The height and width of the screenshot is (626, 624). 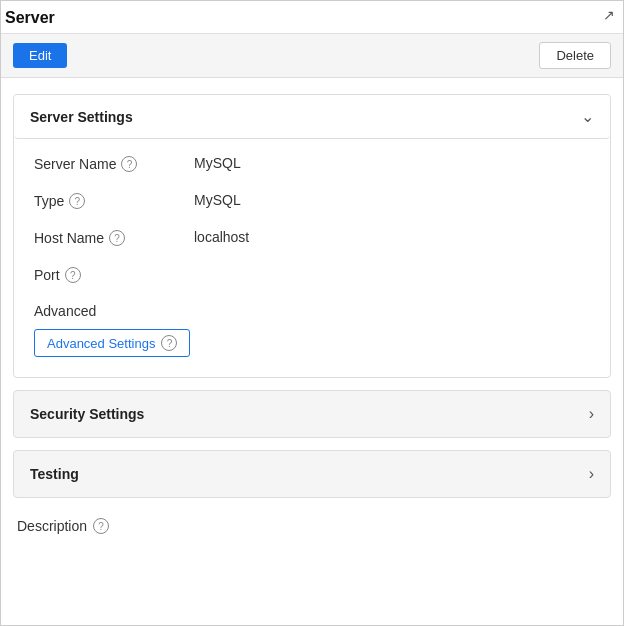 I want to click on advanced-label: Advanced, so click(x=312, y=311).